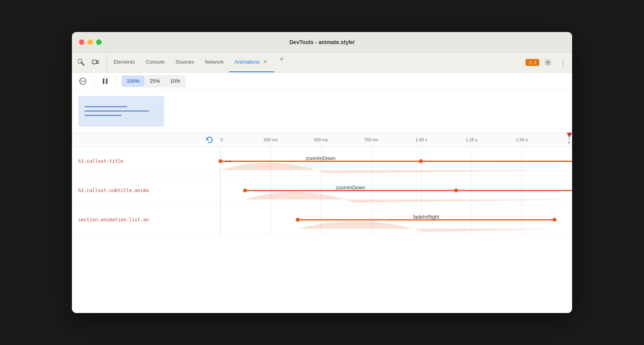 The image size is (644, 345). I want to click on ruler-label: 500 ms, so click(321, 140).